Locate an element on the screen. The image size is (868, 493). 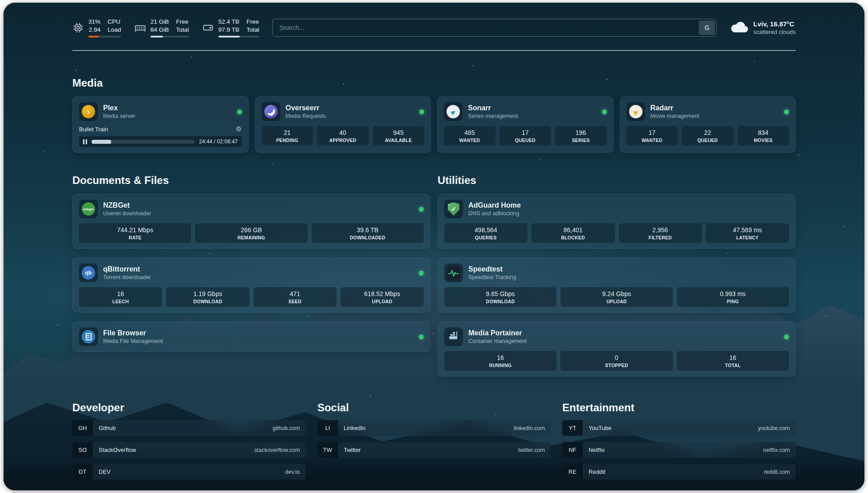
app-card-nzbget: nzbget NZBGet Usenet downloader 744.21 M… is located at coordinates (251, 221).